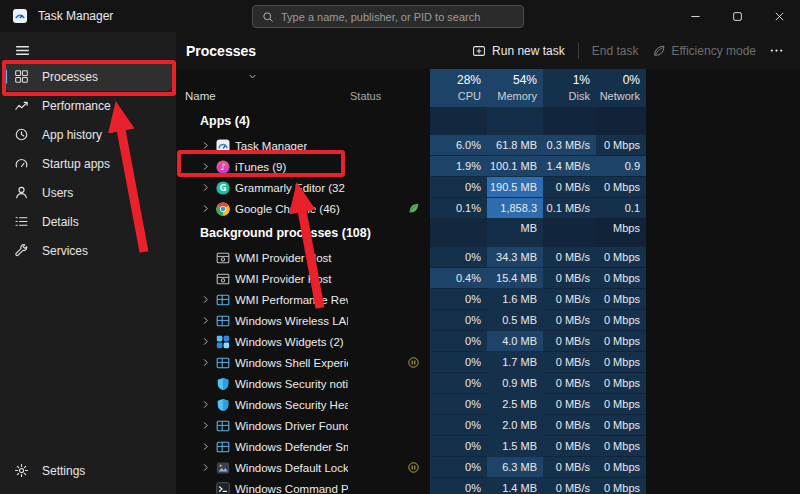 The image size is (800, 494). What do you see at coordinates (88, 164) in the screenshot?
I see `sidebar-nav: ProcessesPerformanceApp historyStartup a…` at bounding box center [88, 164].